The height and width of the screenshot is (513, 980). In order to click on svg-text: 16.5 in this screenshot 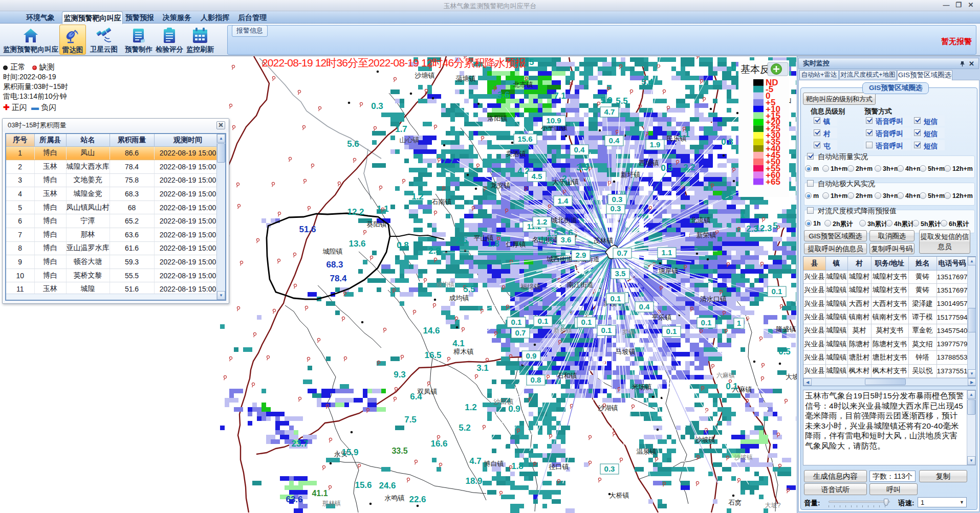, I will do `click(433, 355)`.